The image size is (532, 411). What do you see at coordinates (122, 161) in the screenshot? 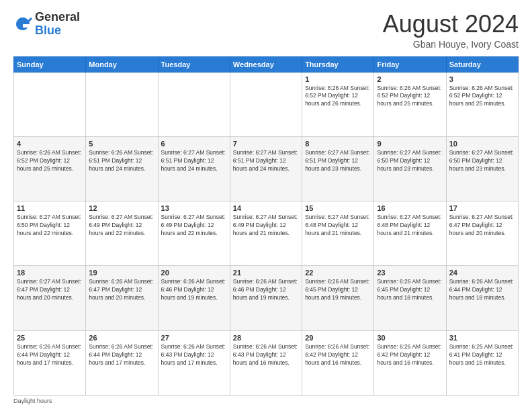
I see `day-detail: Sunrise: 6:26 AM Sunset: 6:51 PM Dayligh…` at bounding box center [122, 161].